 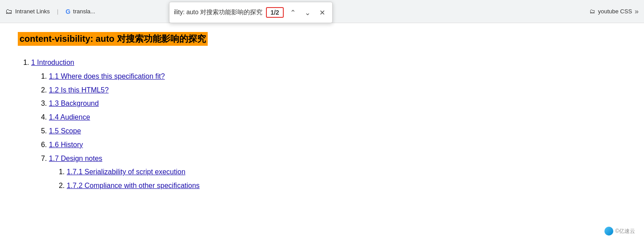 I want to click on page-title: content-visibility: auto 对搜索功能影响的探究, so click(x=113, y=39).